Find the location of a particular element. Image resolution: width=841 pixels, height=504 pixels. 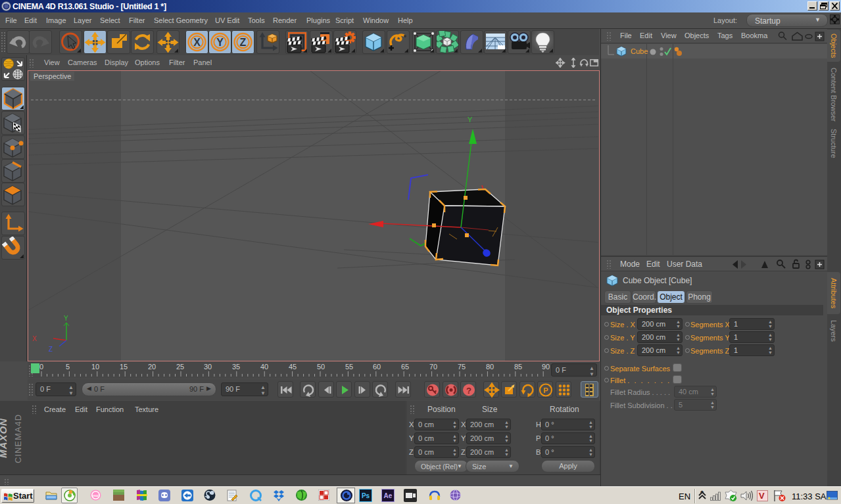

svg-text: 40 is located at coordinates (264, 367).